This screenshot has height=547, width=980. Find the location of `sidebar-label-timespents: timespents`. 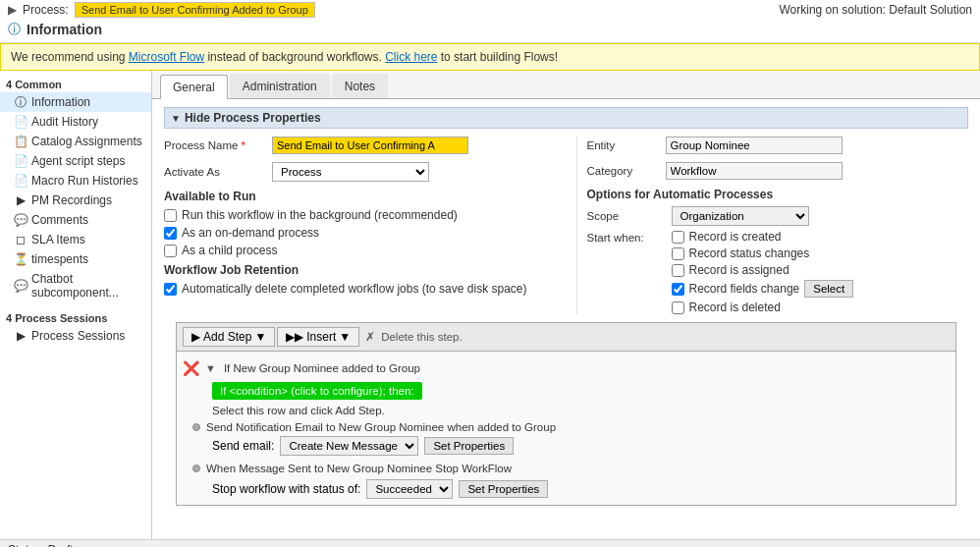

sidebar-label-timespents: timespents is located at coordinates (60, 259).